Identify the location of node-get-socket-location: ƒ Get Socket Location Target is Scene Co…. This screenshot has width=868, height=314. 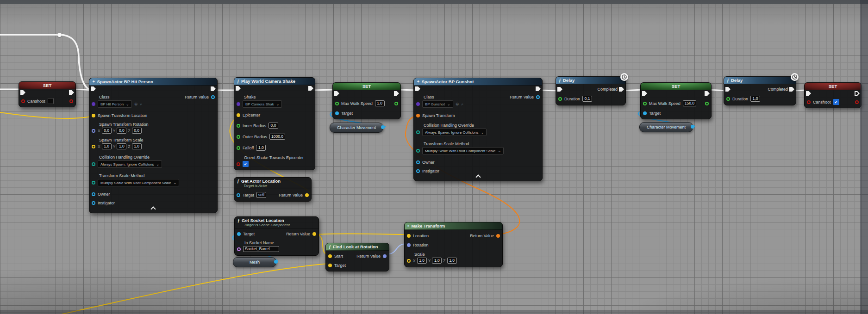
(277, 236).